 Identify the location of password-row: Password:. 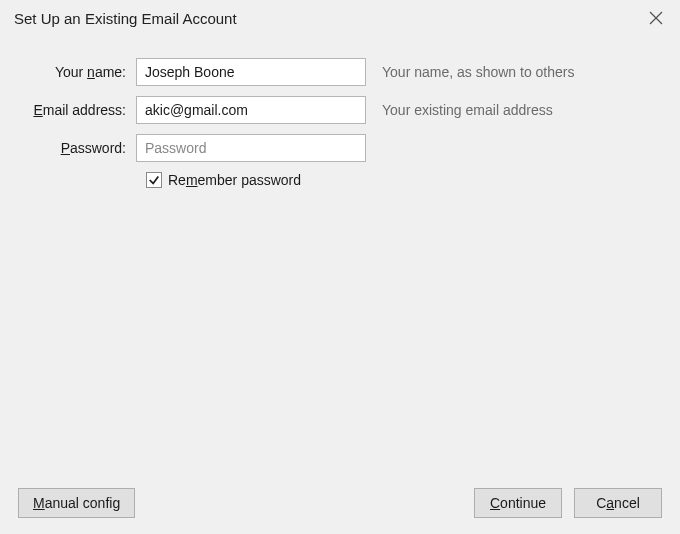
(340, 148).